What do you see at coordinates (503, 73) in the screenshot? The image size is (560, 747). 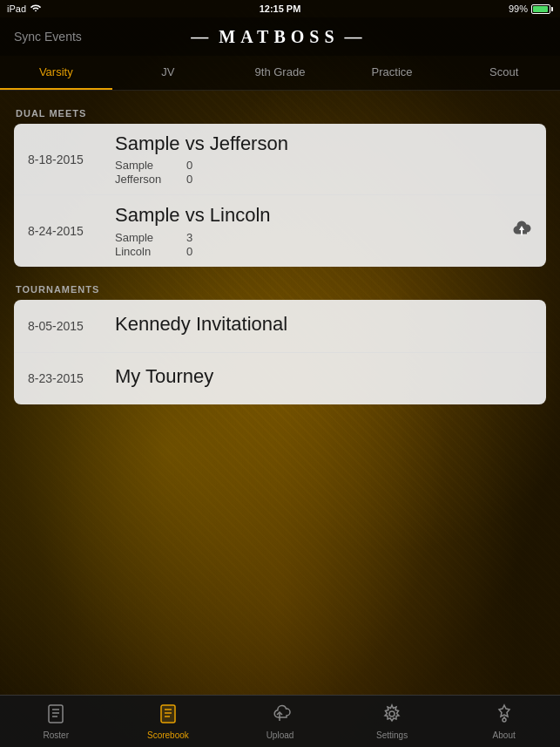 I see `tab-scout: Scout` at bounding box center [503, 73].